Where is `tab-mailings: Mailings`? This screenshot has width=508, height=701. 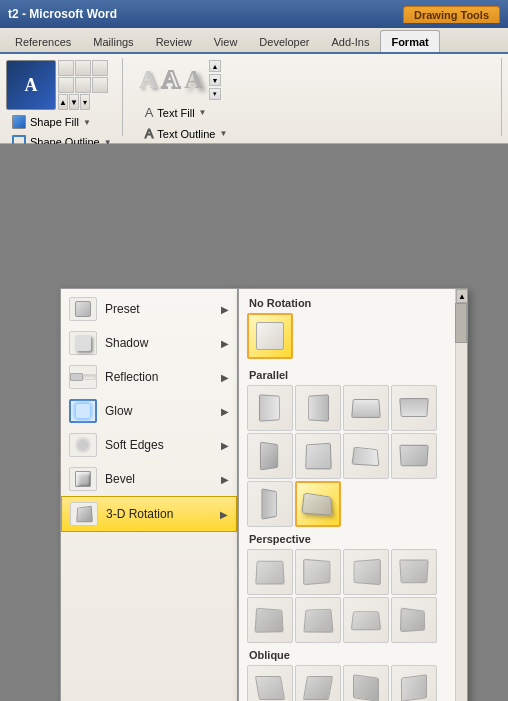 tab-mailings: Mailings is located at coordinates (113, 41).